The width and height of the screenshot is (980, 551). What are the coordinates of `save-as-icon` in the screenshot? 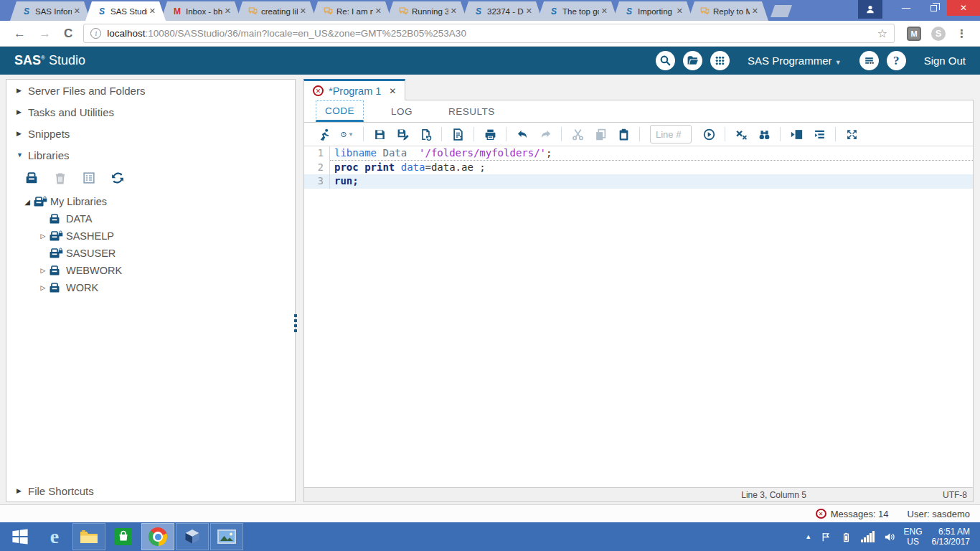 It's located at (402, 134).